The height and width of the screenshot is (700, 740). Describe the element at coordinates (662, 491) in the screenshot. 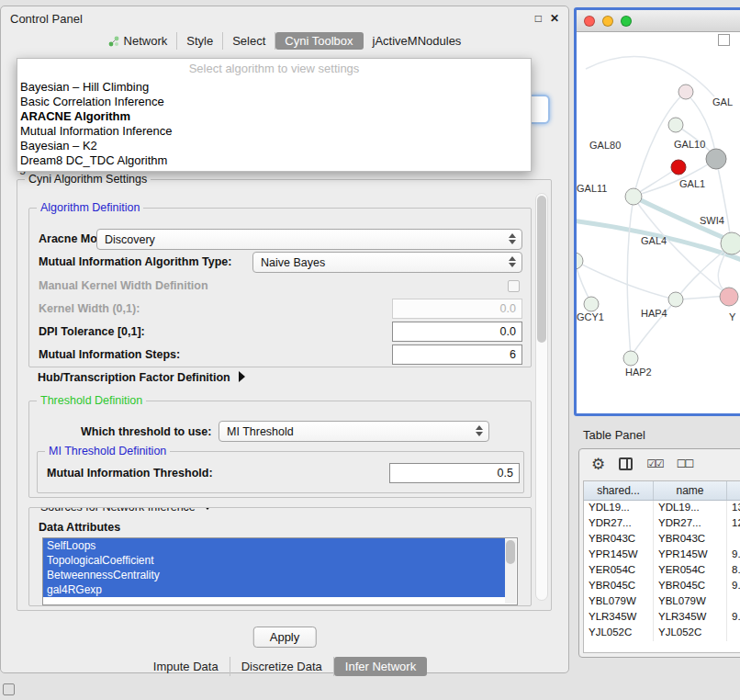

I see `table-header-row: shared...name` at that location.